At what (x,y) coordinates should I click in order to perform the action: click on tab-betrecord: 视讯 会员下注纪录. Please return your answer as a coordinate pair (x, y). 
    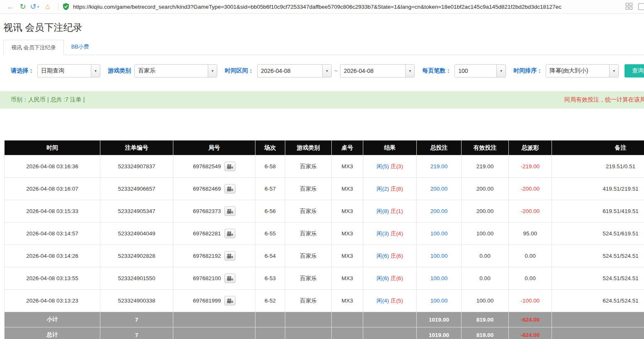
    Looking at the image, I should click on (34, 47).